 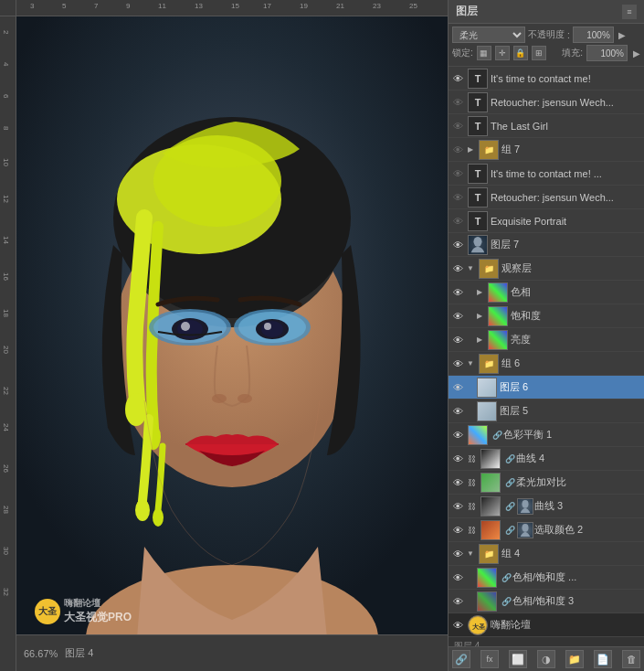 What do you see at coordinates (458, 602) in the screenshot?
I see `layer-visibility-huesat2: 👁` at bounding box center [458, 602].